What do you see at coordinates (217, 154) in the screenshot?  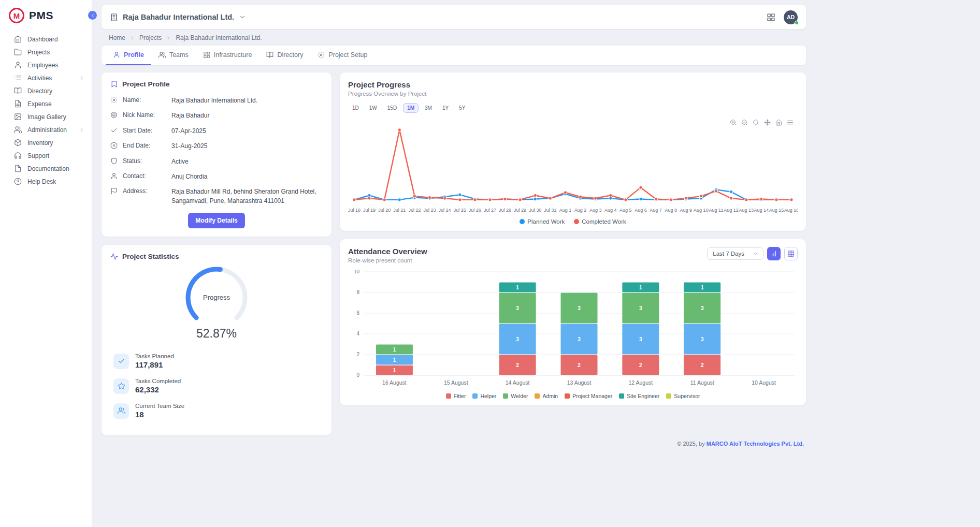 I see `project-profile-card: Project Profile Name:Raja Bahadur Intern…` at bounding box center [217, 154].